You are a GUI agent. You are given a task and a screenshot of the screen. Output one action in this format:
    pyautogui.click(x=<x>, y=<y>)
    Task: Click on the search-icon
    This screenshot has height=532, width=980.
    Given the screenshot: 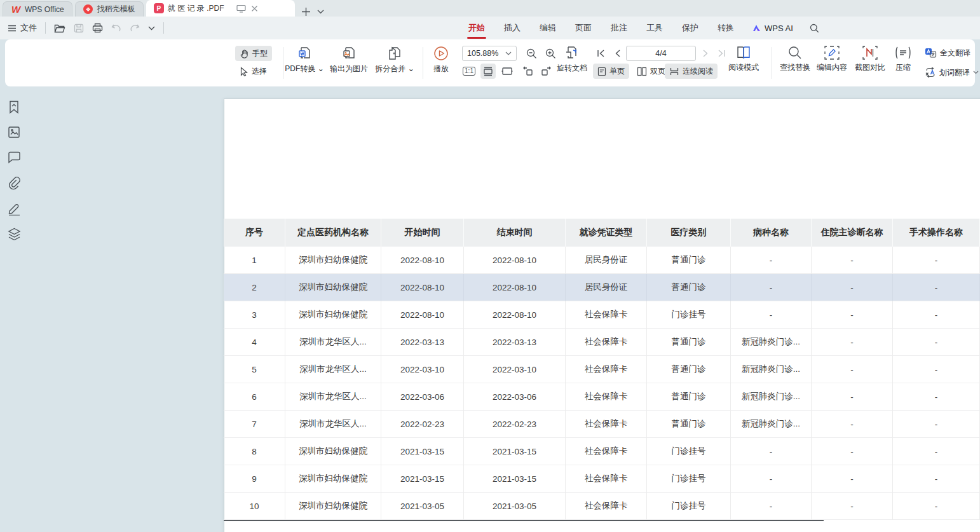 What is the action you would take?
    pyautogui.click(x=795, y=53)
    